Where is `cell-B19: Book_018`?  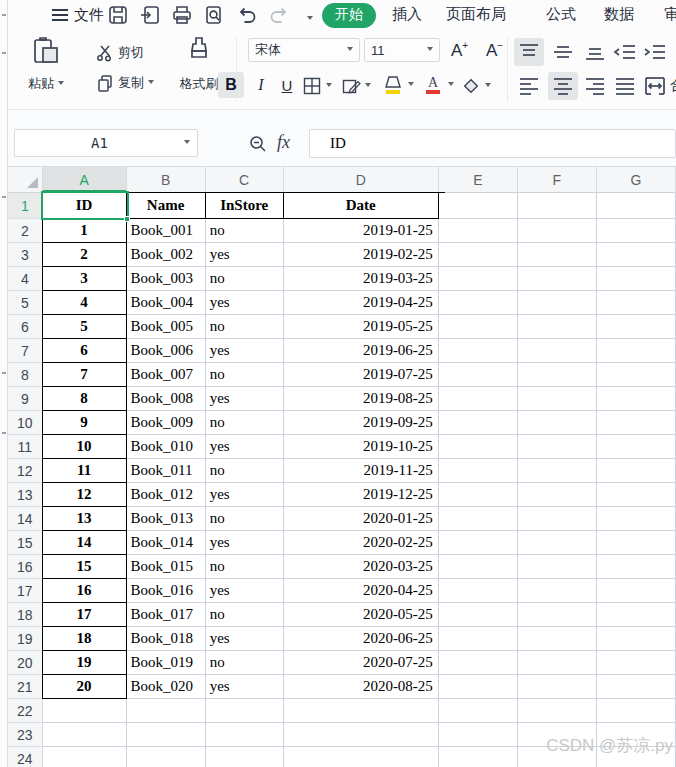
cell-B19: Book_018 is located at coordinates (166, 639).